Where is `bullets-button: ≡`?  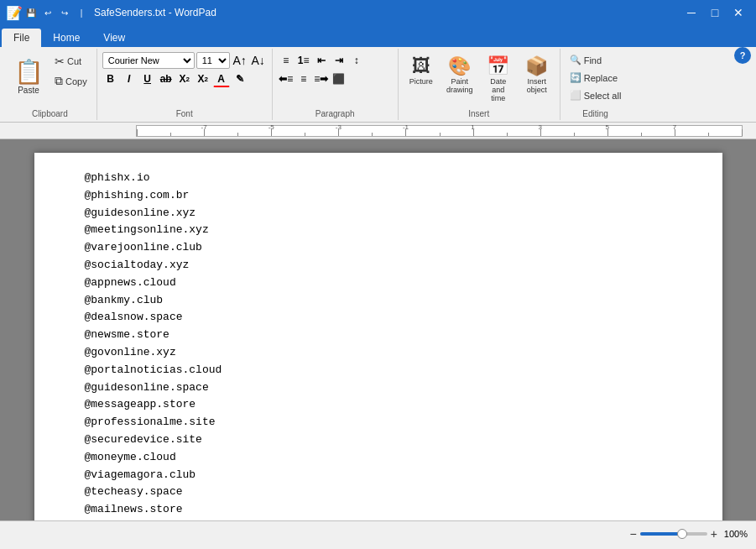
bullets-button: ≡ is located at coordinates (286, 60).